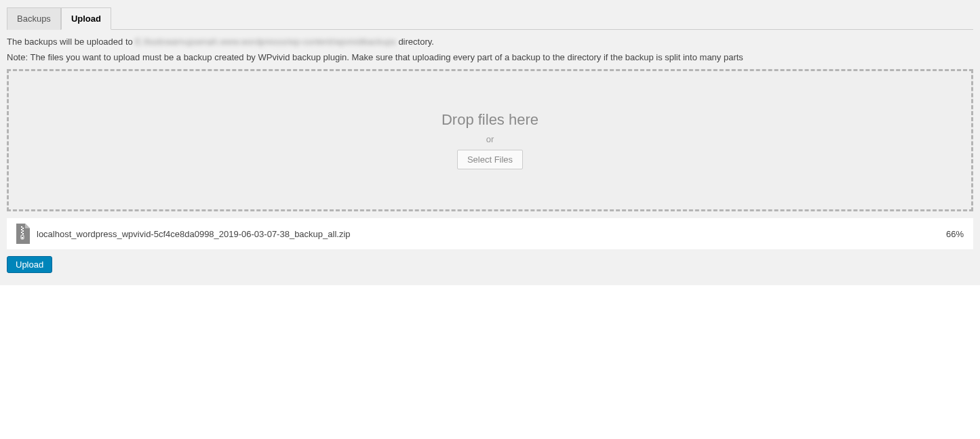  Describe the element at coordinates (490, 18) in the screenshot. I see `tabs-bar: Backups Upload` at that location.